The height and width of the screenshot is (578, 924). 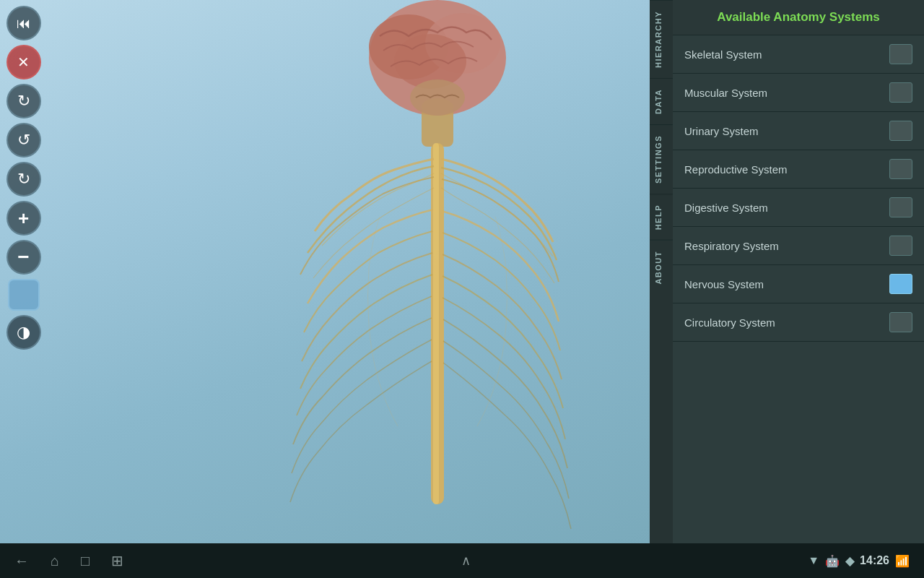 I want to click on system-checkbox-circulatory, so click(x=901, y=322).